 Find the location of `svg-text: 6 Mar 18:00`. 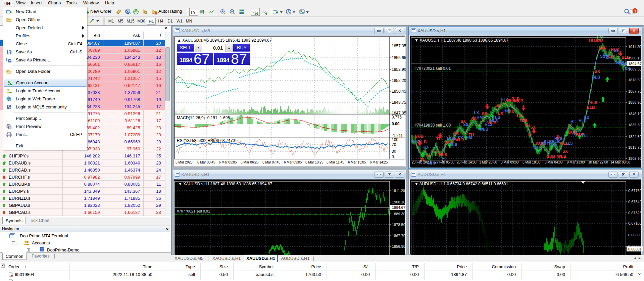

svg-text: 6 Mar 18:00 is located at coordinates (532, 162).